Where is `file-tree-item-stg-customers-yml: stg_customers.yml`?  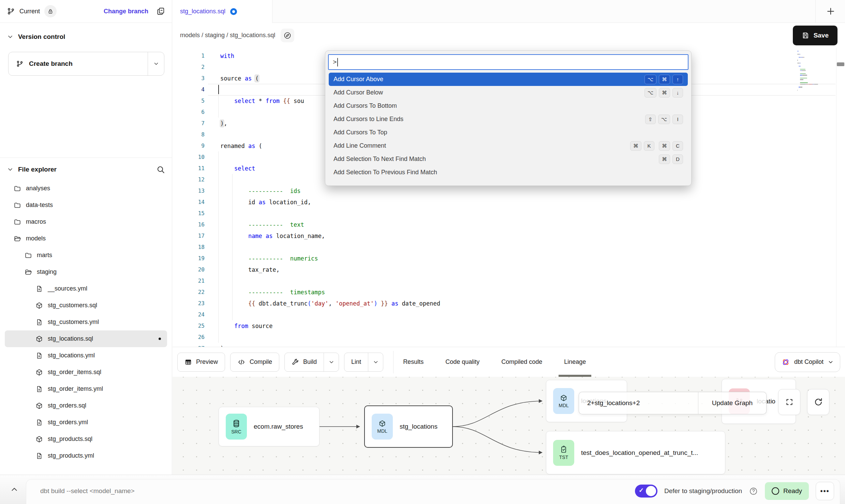
file-tree-item-stg-customers-yml: stg_customers.yml is located at coordinates (86, 322).